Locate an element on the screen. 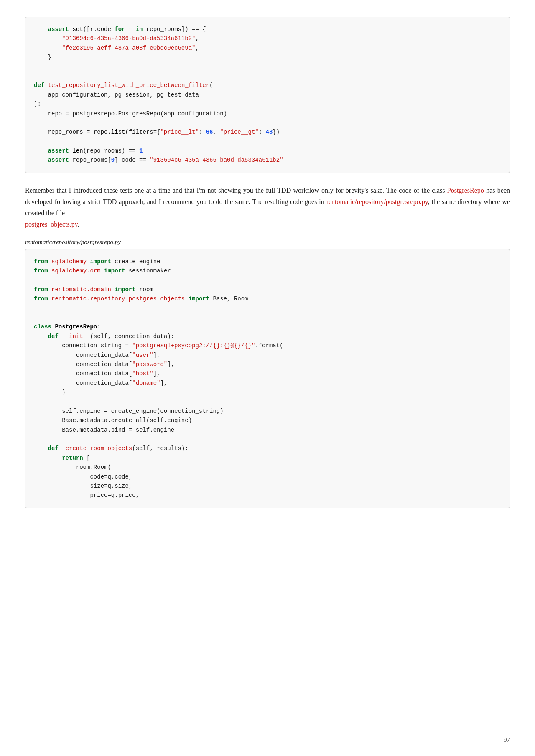  file2-link: postgres_objects.py is located at coordinates (51, 224).